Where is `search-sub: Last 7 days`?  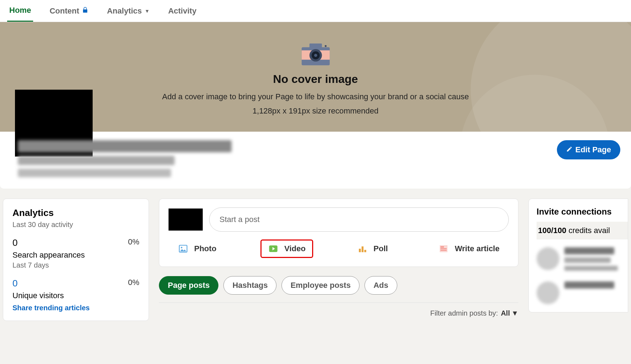
search-sub: Last 7 days is located at coordinates (48, 265).